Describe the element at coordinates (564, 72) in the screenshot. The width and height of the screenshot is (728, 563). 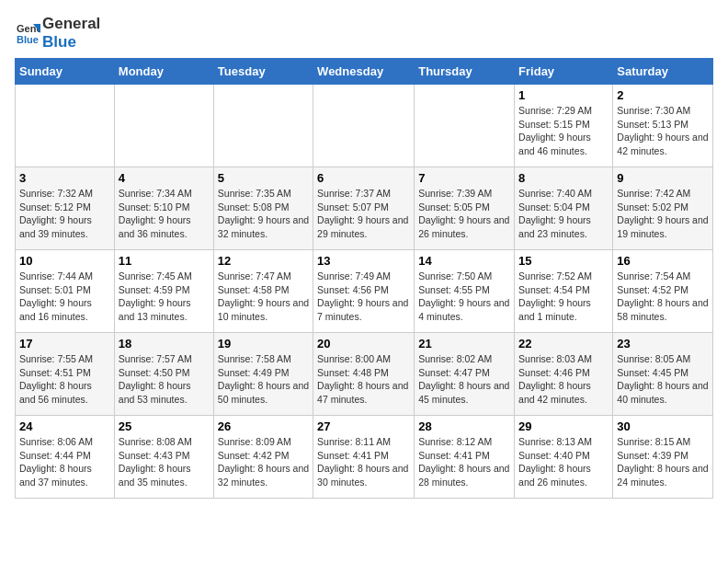
I see `weekday-header-friday: Friday` at that location.